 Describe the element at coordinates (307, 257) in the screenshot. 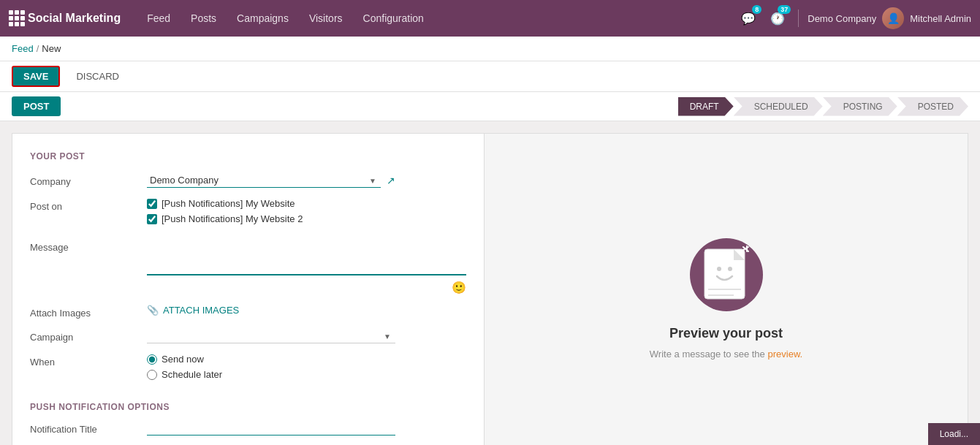

I see `message-input` at that location.